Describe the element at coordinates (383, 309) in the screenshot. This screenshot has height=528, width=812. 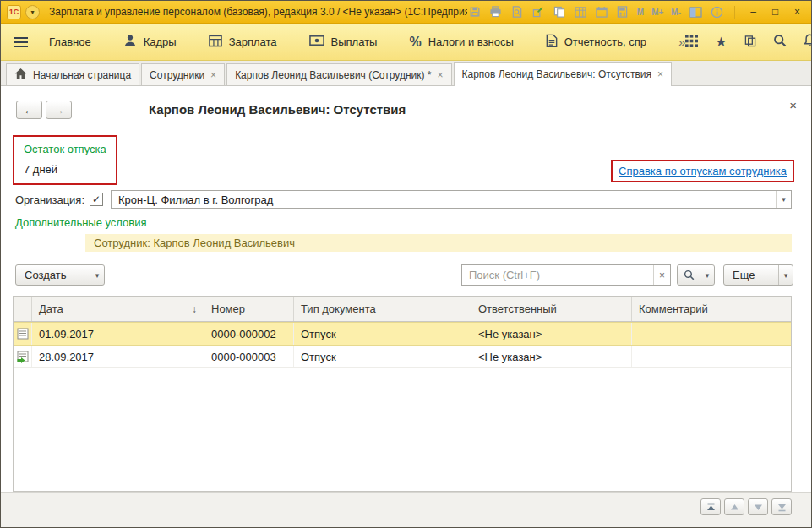
I see `header-doc-type: Тип документа` at that location.